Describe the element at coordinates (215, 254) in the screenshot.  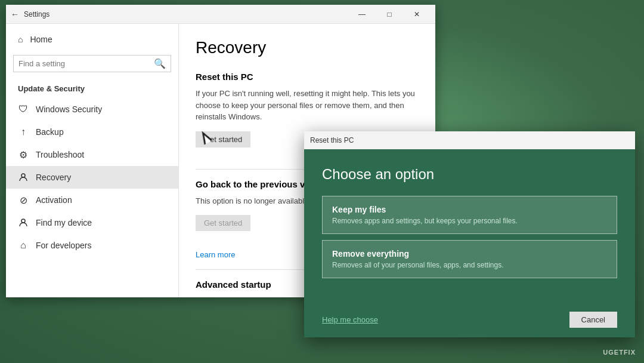
I see `learn-more-link: Learn more` at that location.